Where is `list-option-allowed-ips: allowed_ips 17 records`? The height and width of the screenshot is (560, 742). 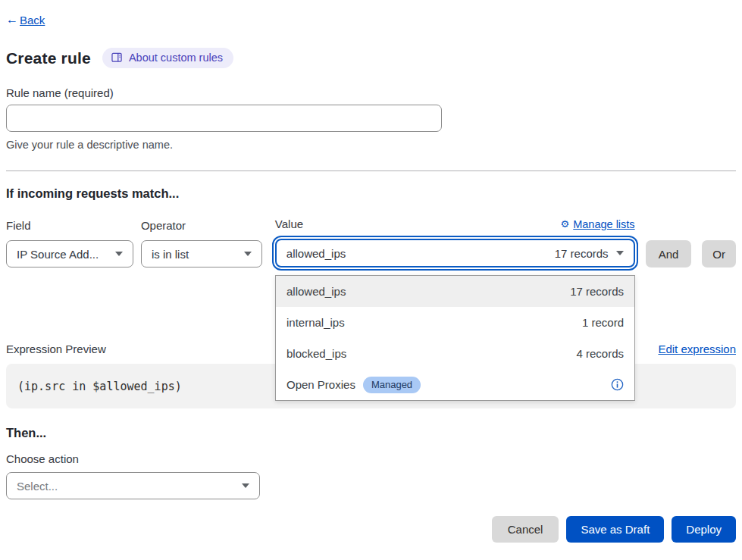
list-option-allowed-ips: allowed_ips 17 records is located at coordinates (455, 291).